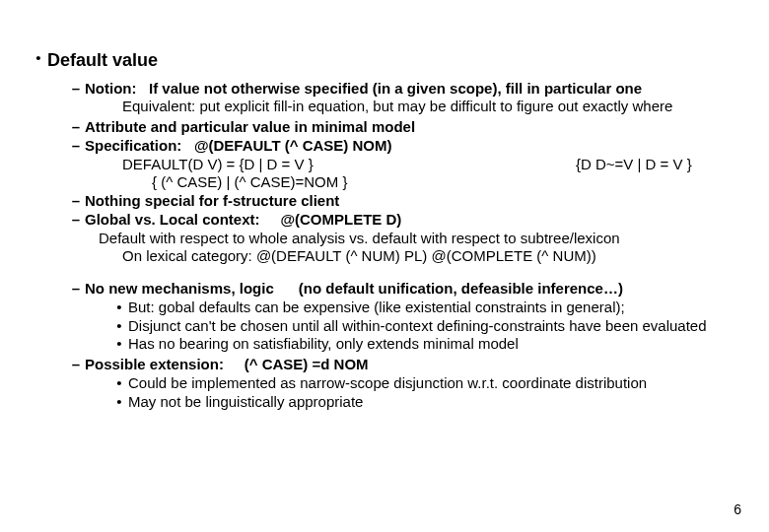  I want to click on nonew-b3-row: • Has no bearing on satisfiability, only…, so click(384, 345).